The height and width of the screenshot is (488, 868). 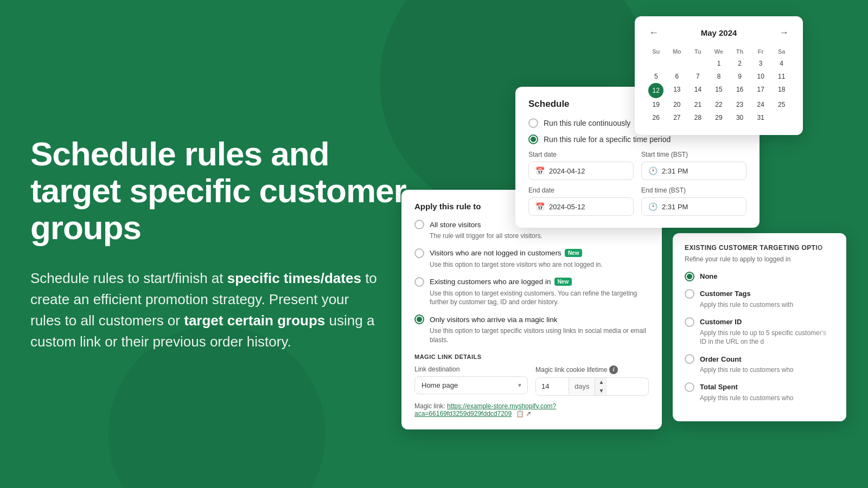 I want to click on cal-day-26: 26, so click(x=656, y=118).